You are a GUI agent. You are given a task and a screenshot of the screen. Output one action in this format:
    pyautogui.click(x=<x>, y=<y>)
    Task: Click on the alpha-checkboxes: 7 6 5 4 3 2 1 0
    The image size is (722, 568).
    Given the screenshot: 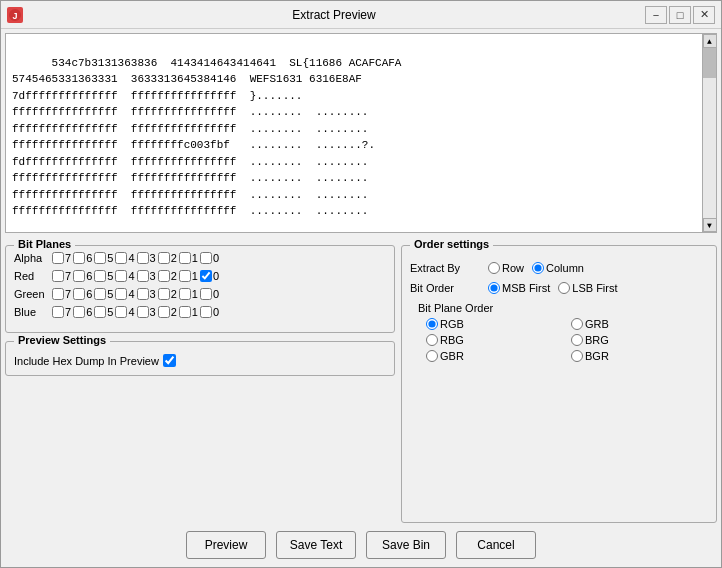 What is the action you would take?
    pyautogui.click(x=136, y=258)
    